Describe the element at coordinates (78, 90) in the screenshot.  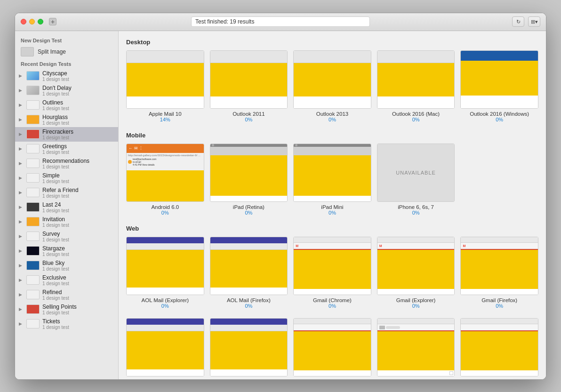
I see `sidebar-item-info: Don't Delay 1 design test` at that location.